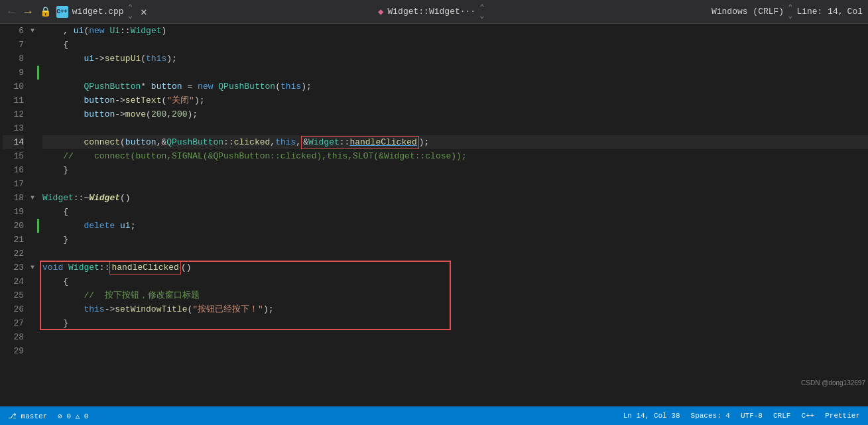  What do you see at coordinates (455, 240) in the screenshot?
I see `code-line-21: }` at bounding box center [455, 240].